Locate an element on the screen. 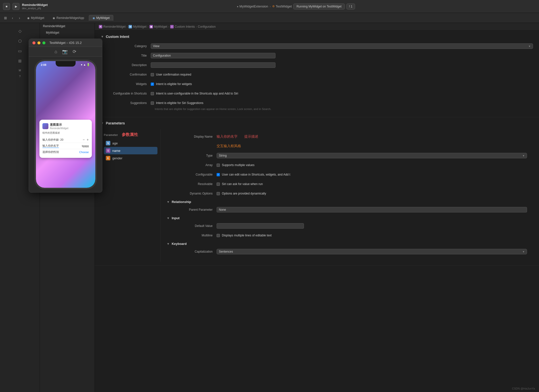 This screenshot has height=392, width=539. capitalization-value: Sentences ▼ is located at coordinates (372, 252).